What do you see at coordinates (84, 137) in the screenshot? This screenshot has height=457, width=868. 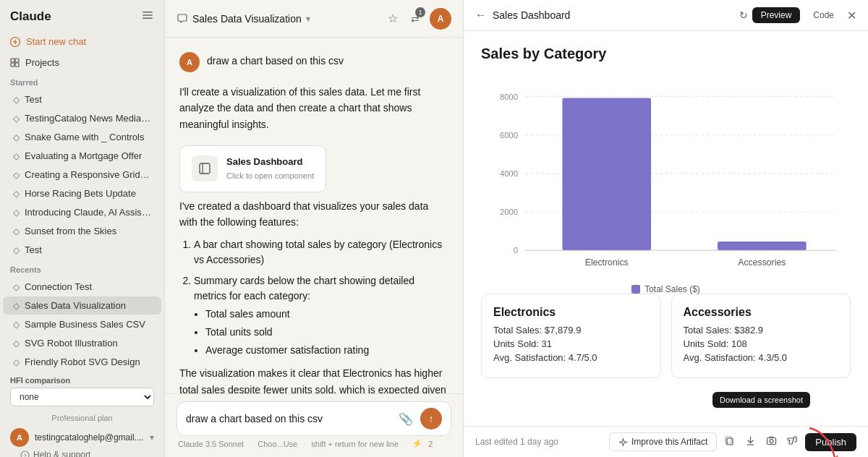 I see `starred-item-label: Snake Game with _ Controls` at bounding box center [84, 137].